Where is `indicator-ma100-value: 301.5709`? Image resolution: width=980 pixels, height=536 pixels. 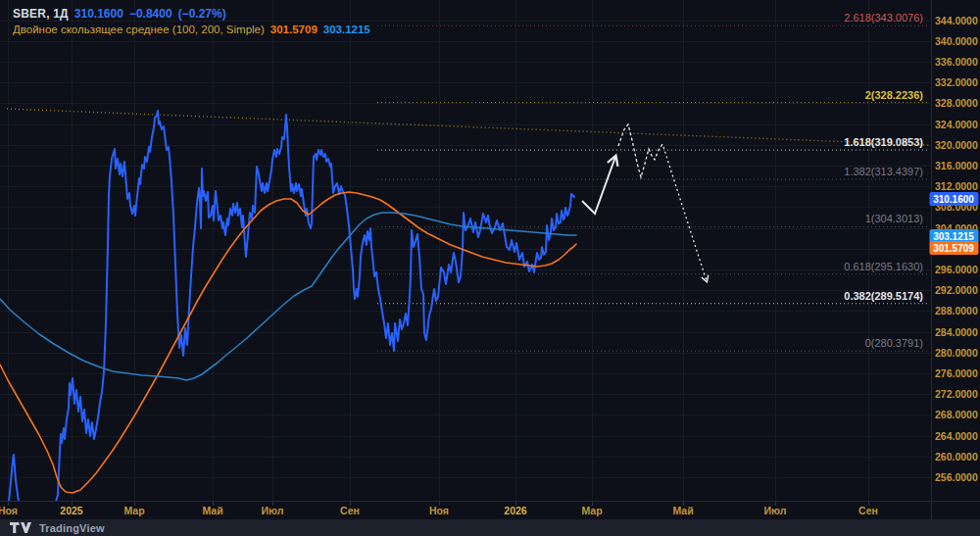
indicator-ma100-value: 301.5709 is located at coordinates (294, 29).